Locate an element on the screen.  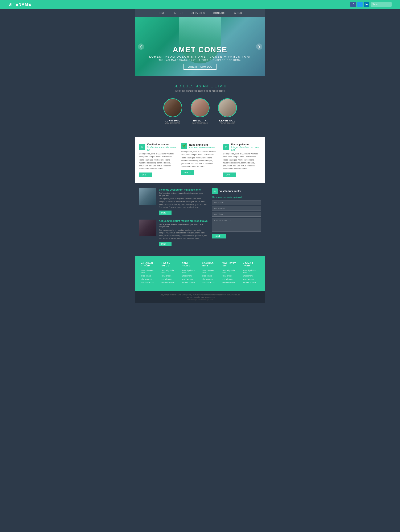
nav-home: HOME is located at coordinates (162, 13).